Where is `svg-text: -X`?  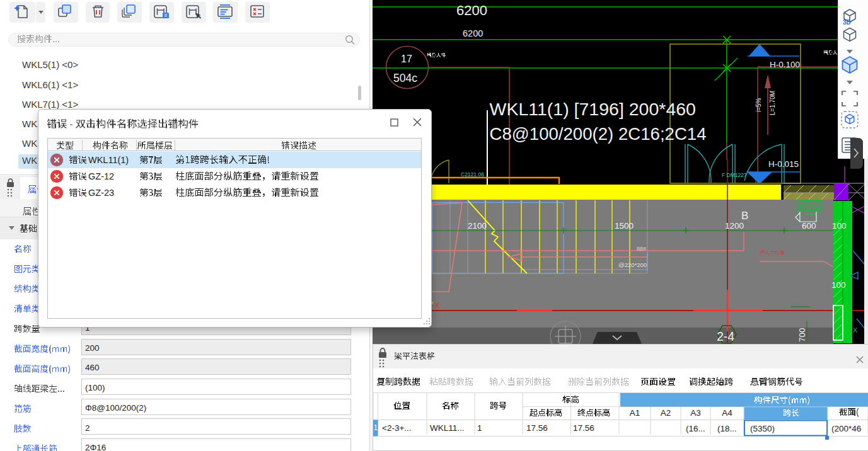
svg-text: -X is located at coordinates (436, 305).